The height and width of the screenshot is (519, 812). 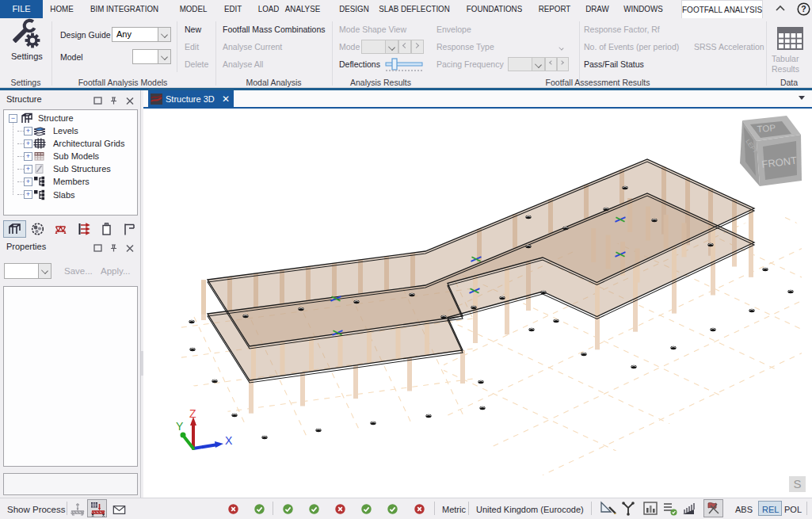 What do you see at coordinates (229, 441) in the screenshot?
I see `svg-text: X` at bounding box center [229, 441].